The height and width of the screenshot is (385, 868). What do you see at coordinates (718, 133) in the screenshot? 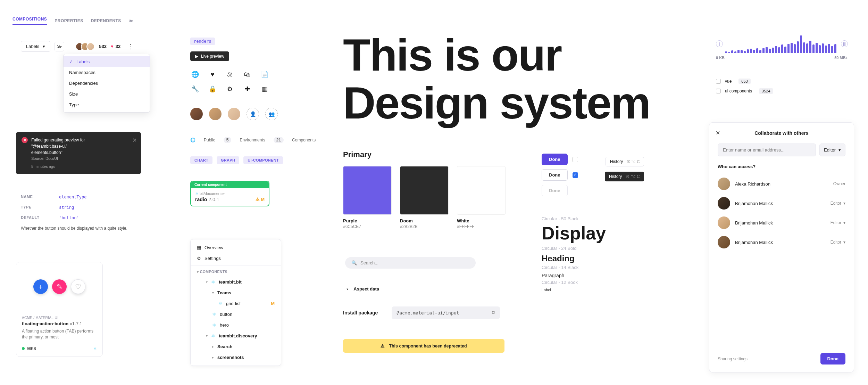
I see `close-icon: ✕` at bounding box center [718, 133].